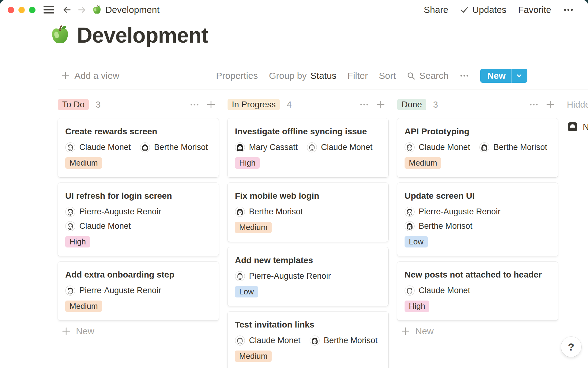 This screenshot has width=588, height=368. What do you see at coordinates (98, 105) in the screenshot?
I see `column-count: 3` at bounding box center [98, 105].